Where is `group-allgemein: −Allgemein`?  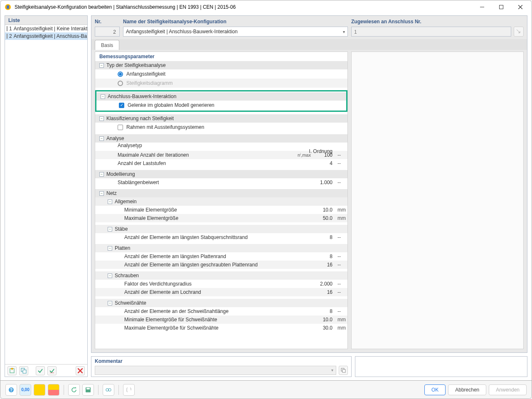
group-allgemein: −Allgemein is located at coordinates (221, 202).